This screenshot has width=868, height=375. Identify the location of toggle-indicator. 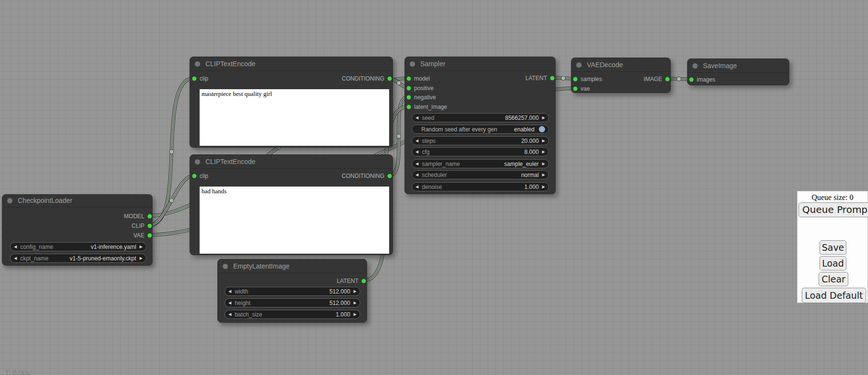
(542, 129).